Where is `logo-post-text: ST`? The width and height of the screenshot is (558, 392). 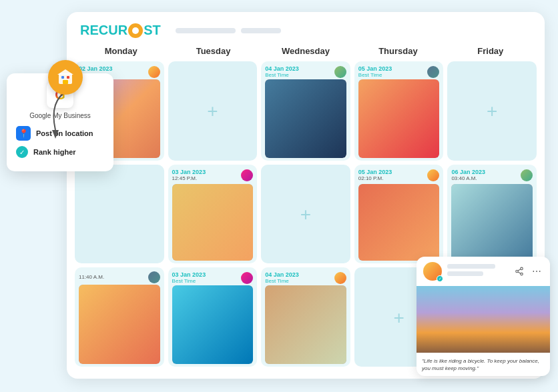
logo-post-text: ST is located at coordinates (152, 31).